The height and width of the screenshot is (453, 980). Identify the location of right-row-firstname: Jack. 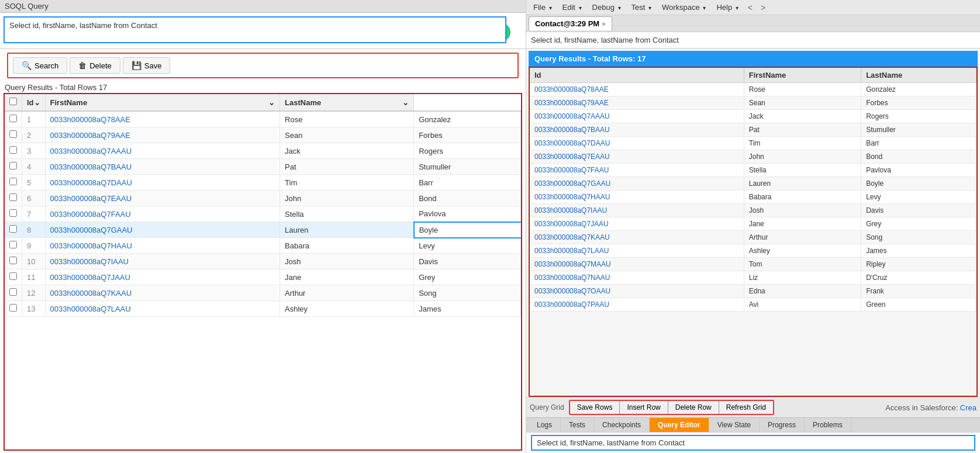
(802, 117).